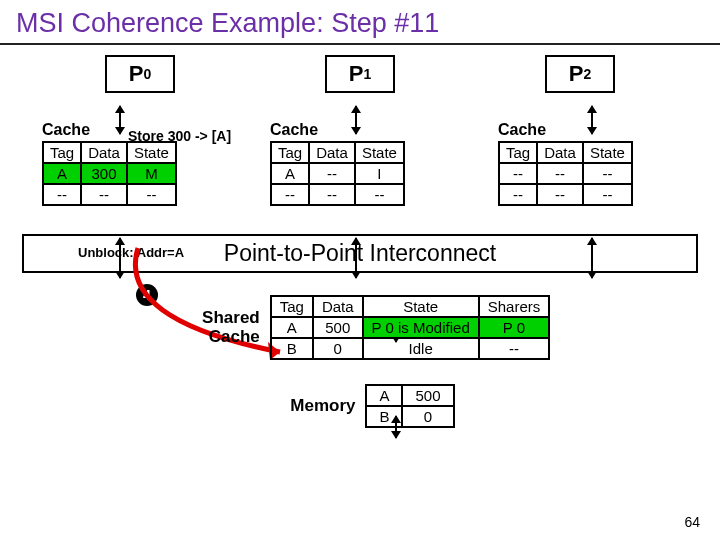 The image size is (720, 540). What do you see at coordinates (152, 174) in the screenshot?
I see `cell-state: M` at bounding box center [152, 174].